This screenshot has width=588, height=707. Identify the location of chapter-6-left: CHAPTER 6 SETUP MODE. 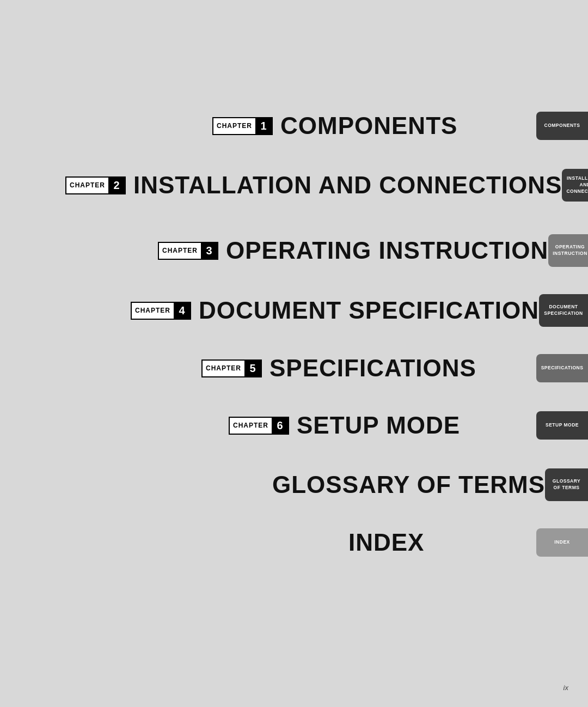
(268, 425).